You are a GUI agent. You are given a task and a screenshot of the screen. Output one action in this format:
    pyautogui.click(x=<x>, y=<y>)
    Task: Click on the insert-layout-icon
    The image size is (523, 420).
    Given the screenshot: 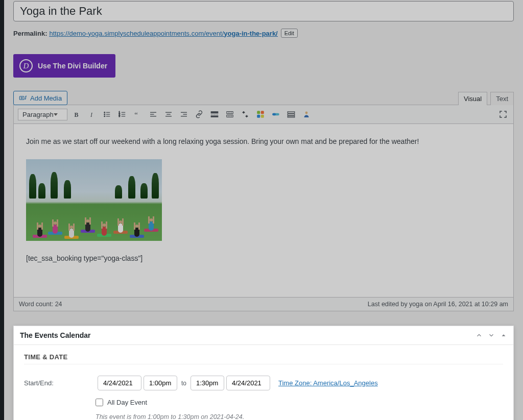 What is the action you would take?
    pyautogui.click(x=291, y=114)
    